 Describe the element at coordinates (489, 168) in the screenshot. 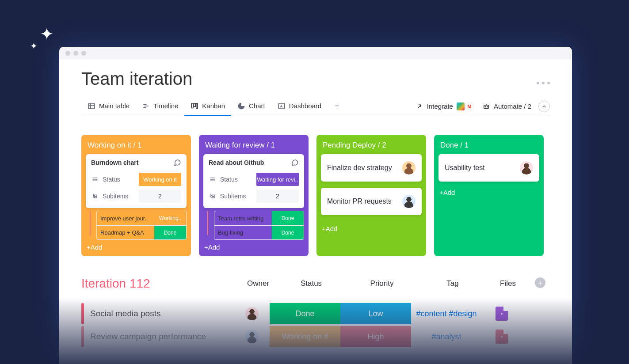

I see `kanban-card: Usability test` at that location.